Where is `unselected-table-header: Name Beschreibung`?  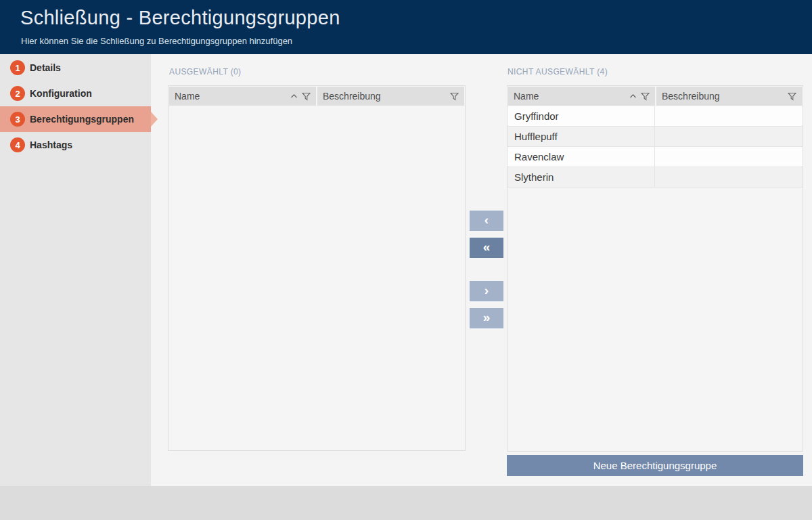 unselected-table-header: Name Beschreibung is located at coordinates (655, 96).